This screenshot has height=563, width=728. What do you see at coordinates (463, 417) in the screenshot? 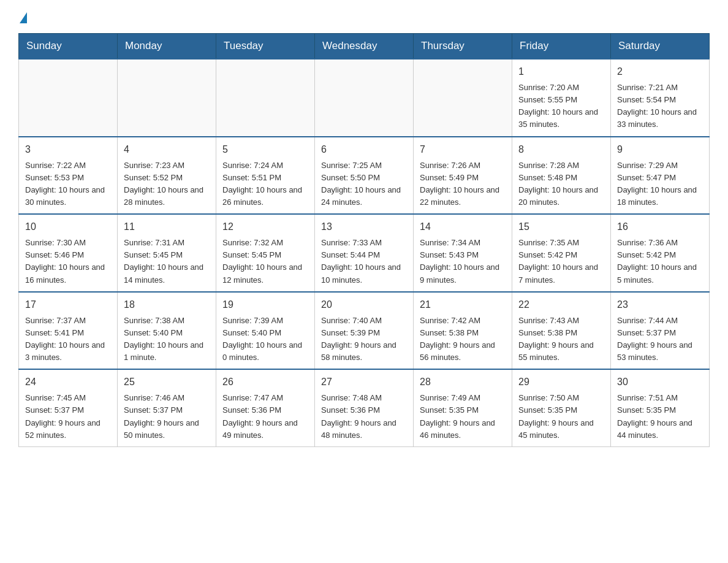
I see `day-info: Sunrise: 7:49 AM Sunset: 5:35 PM Dayligh…` at bounding box center [463, 417].